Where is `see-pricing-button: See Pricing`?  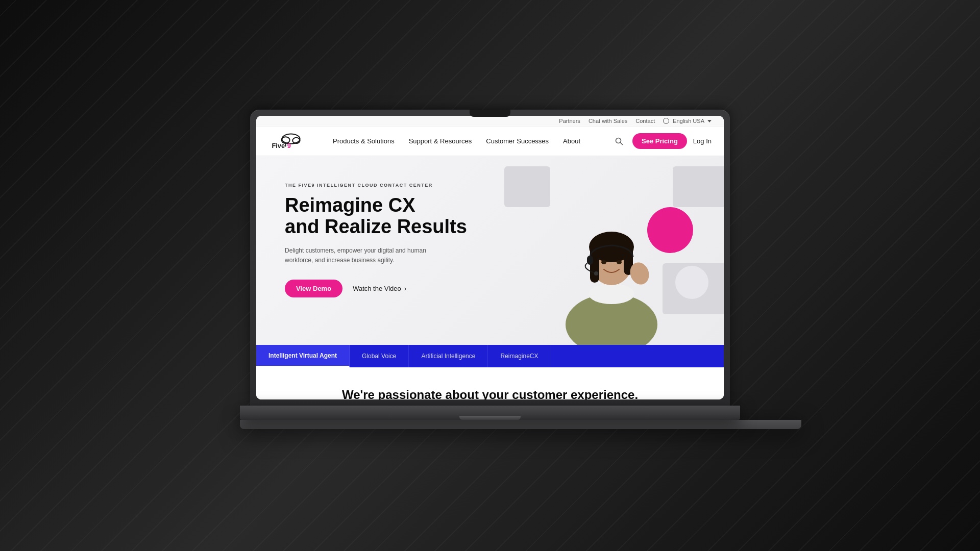 see-pricing-button: See Pricing is located at coordinates (659, 141).